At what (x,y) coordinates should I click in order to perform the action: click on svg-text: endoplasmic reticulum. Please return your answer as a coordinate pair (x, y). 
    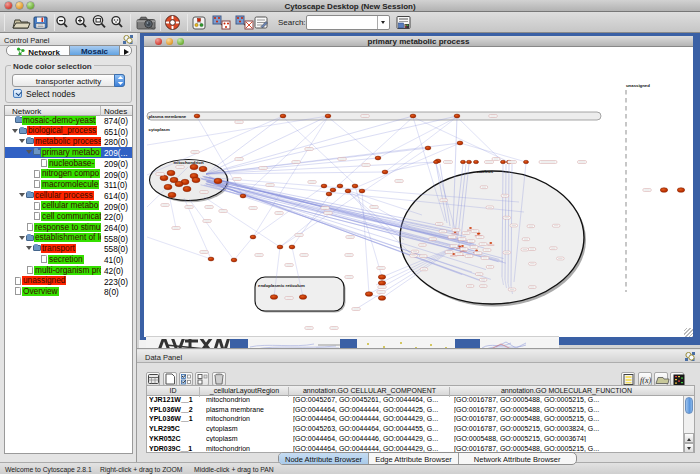
    Looking at the image, I should click on (282, 286).